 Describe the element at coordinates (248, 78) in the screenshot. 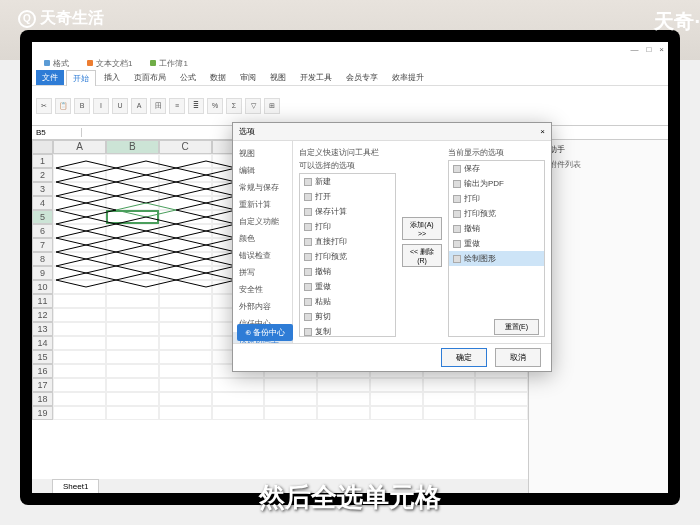

I see `ribbon-tab: 审阅` at that location.